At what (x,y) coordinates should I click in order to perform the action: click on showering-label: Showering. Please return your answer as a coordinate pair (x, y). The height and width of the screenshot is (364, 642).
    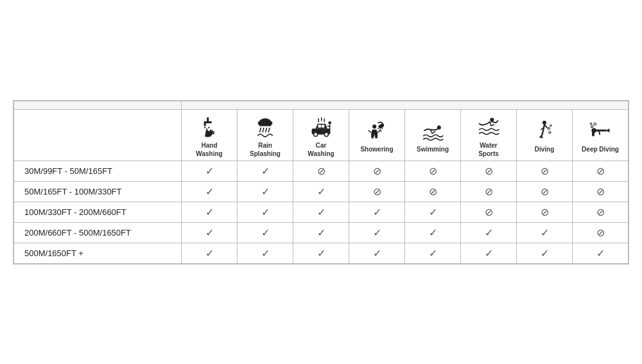
    Looking at the image, I should click on (377, 149).